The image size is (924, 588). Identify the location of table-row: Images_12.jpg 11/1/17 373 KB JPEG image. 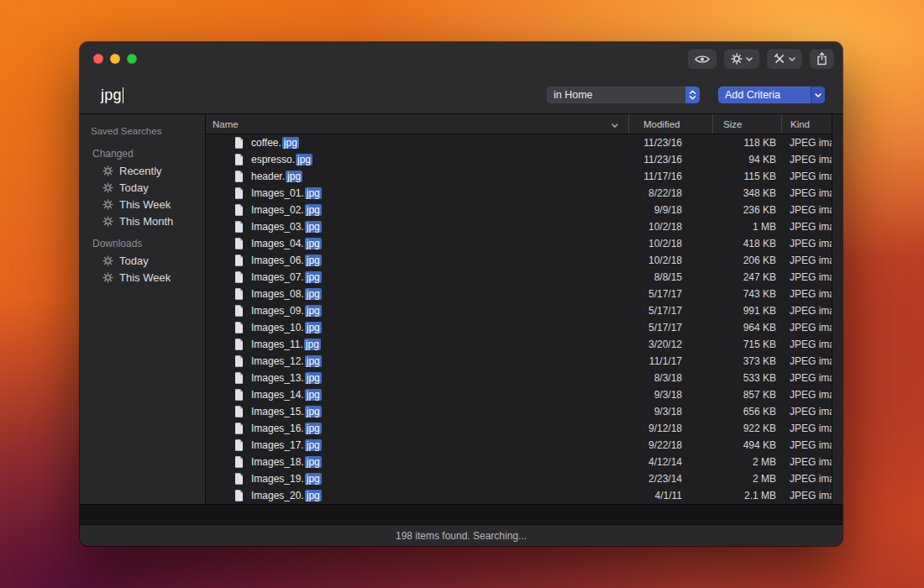
(524, 361).